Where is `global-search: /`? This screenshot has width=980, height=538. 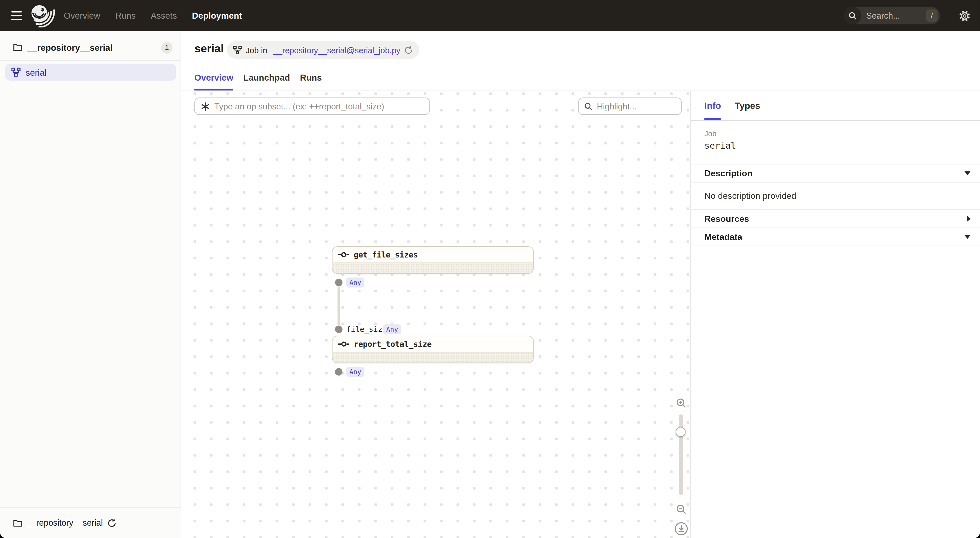 global-search: / is located at coordinates (892, 16).